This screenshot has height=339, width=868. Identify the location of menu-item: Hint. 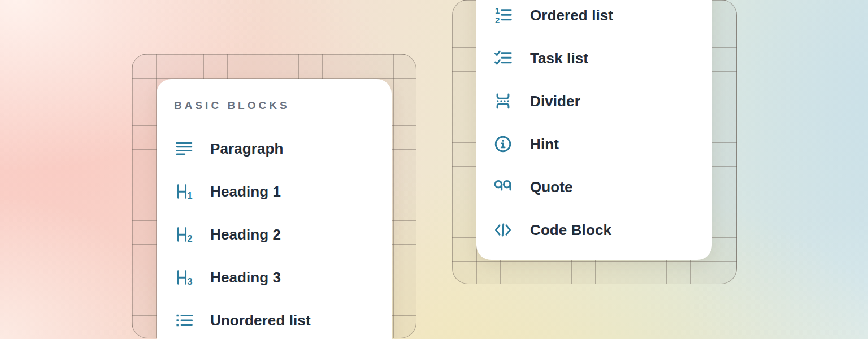
(594, 144).